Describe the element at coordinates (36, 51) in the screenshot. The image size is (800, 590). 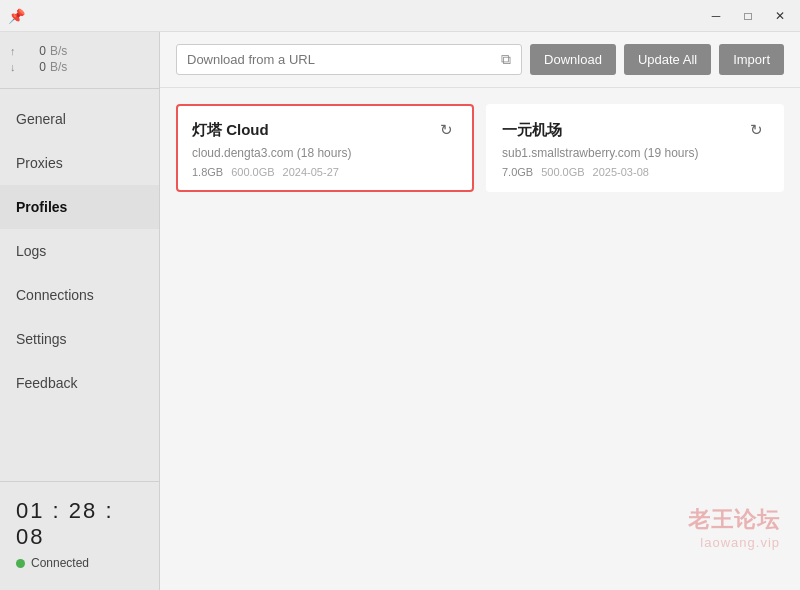
I see `upload-value: 0` at that location.